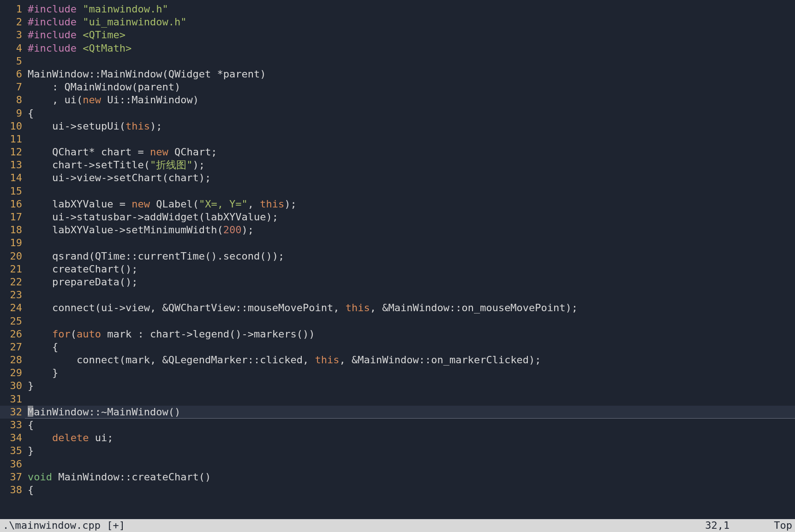 This screenshot has height=532, width=795. I want to click on code-line: 22 prepareData();, so click(398, 282).